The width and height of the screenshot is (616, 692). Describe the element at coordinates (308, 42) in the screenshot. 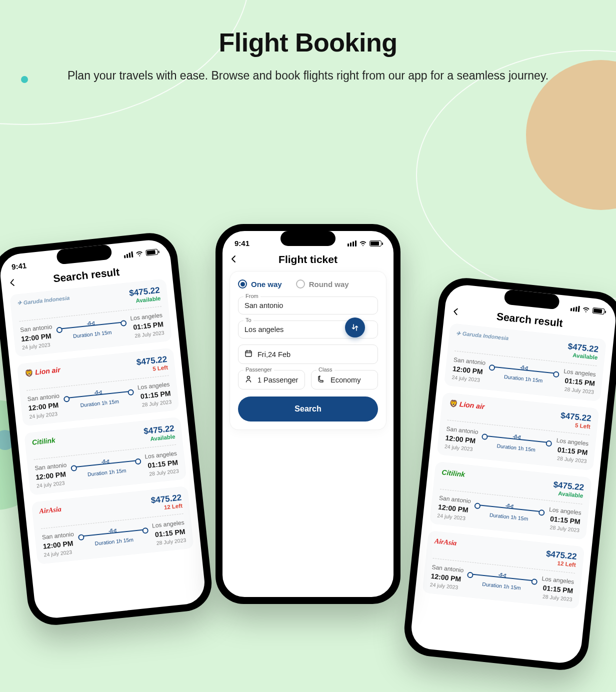

I see `hero-title: Flight Booking` at that location.